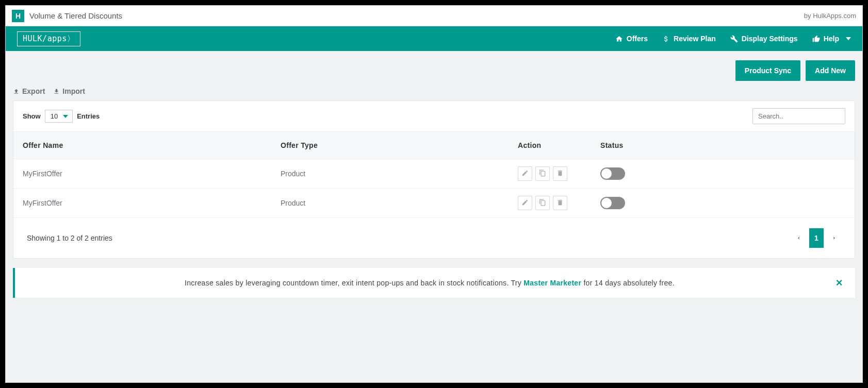 The width and height of the screenshot is (868, 388). What do you see at coordinates (74, 91) in the screenshot?
I see `import-label: Import` at bounding box center [74, 91].